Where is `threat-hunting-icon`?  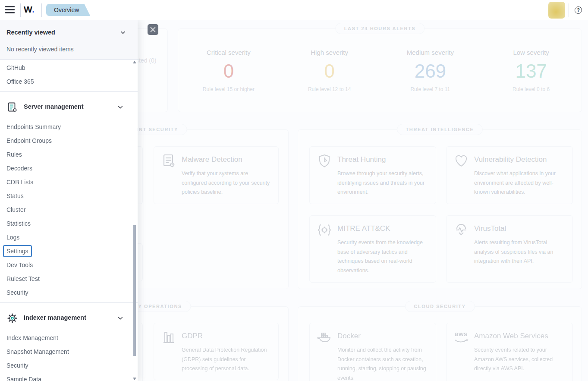 threat-hunting-icon is located at coordinates (324, 161).